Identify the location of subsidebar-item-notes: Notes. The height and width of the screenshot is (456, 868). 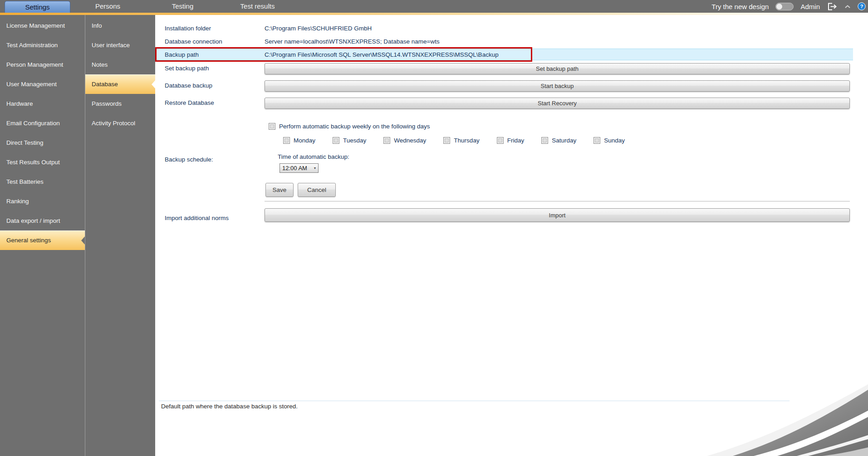
(120, 64).